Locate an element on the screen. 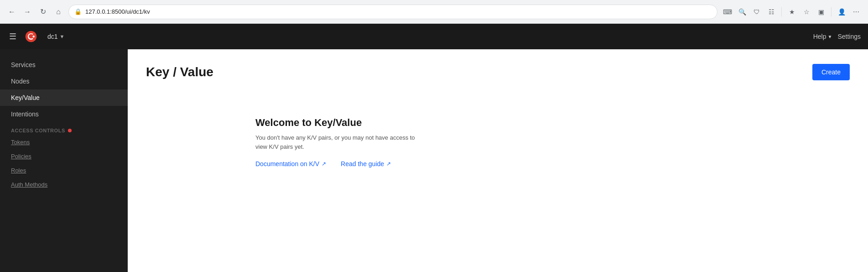 This screenshot has height=272, width=868. sidebar-item-kv: Key/Value is located at coordinates (64, 98).